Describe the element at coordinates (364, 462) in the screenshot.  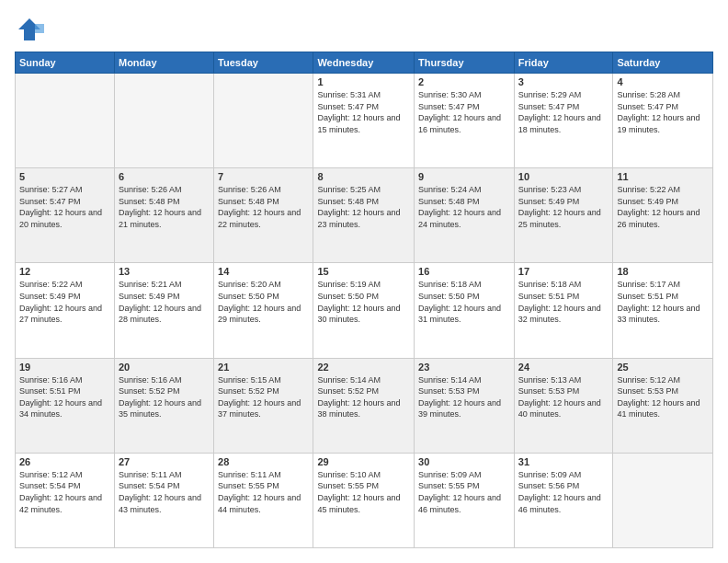
I see `day-number: 29` at that location.